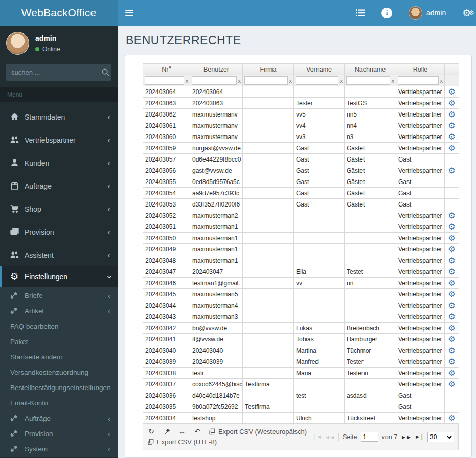 Image resolution: width=476 pixels, height=458 pixels. I want to click on submenu-item-artikel: Artikel‹, so click(59, 311).